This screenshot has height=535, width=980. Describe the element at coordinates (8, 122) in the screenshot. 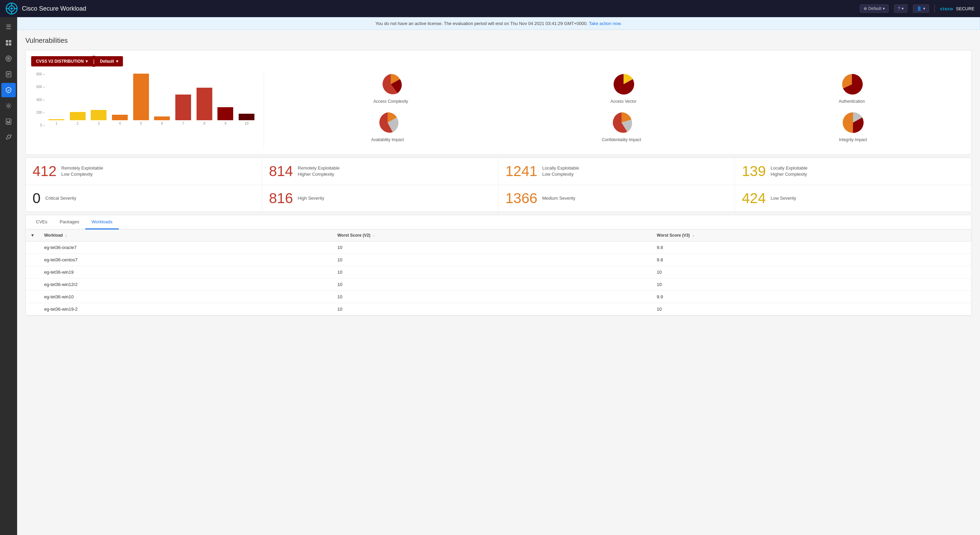

I see `sidebar-item-reports` at that location.